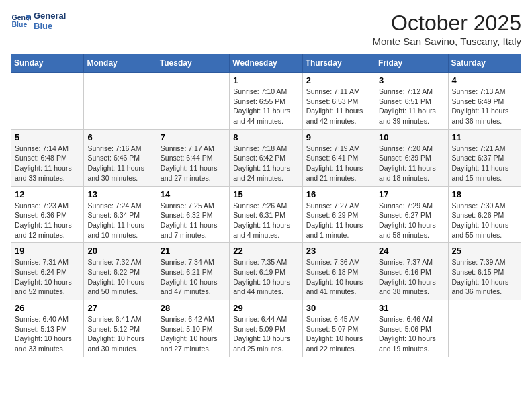  What do you see at coordinates (193, 329) in the screenshot?
I see `calendar-cell: 28Sunrise: 6:42 AM Sunset: 5:10 PM Dayli…` at bounding box center [193, 329].